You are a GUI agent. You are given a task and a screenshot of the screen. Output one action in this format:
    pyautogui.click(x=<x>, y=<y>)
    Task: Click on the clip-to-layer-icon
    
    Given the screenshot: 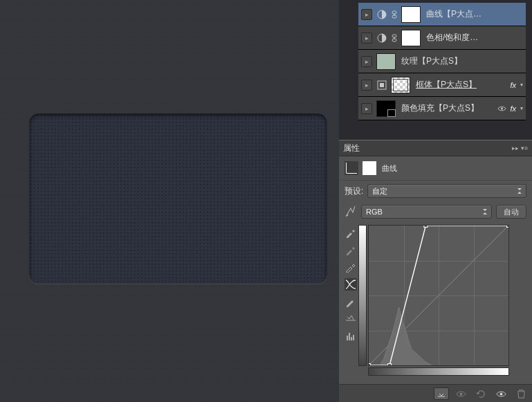 What is the action you would take?
    pyautogui.click(x=441, y=394)
    